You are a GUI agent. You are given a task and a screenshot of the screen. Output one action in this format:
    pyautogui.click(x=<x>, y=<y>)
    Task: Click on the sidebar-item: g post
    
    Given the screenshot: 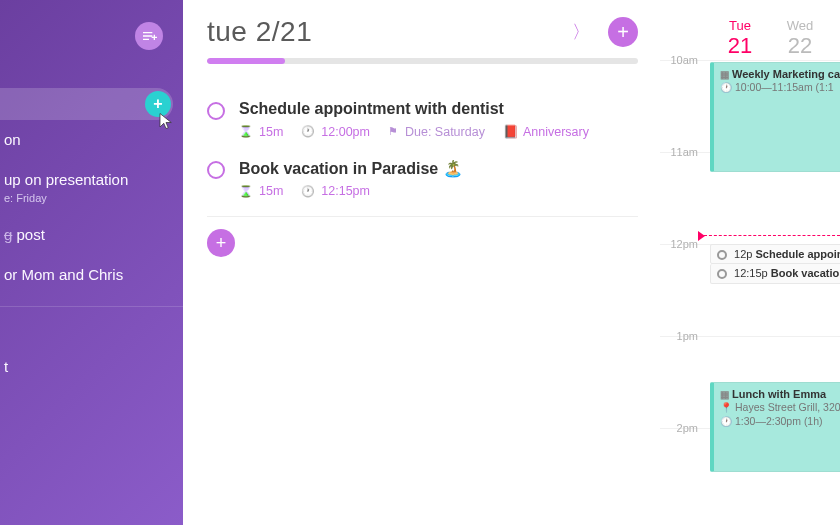 What is the action you would take?
    pyautogui.click(x=92, y=235)
    